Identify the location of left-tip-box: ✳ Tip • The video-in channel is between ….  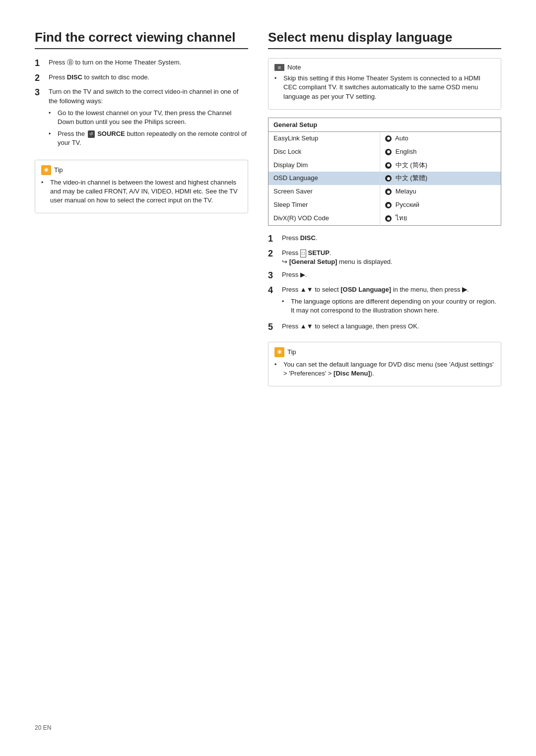
(141, 187).